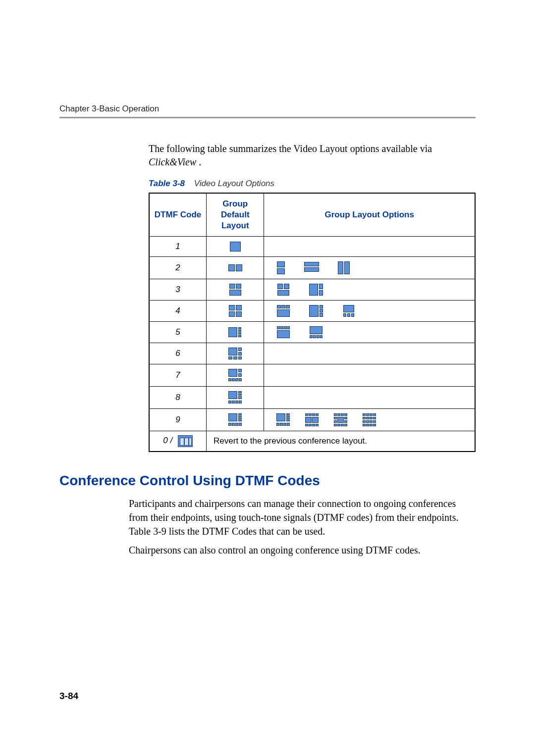  I want to click on layout-1+12-icon, so click(341, 420).